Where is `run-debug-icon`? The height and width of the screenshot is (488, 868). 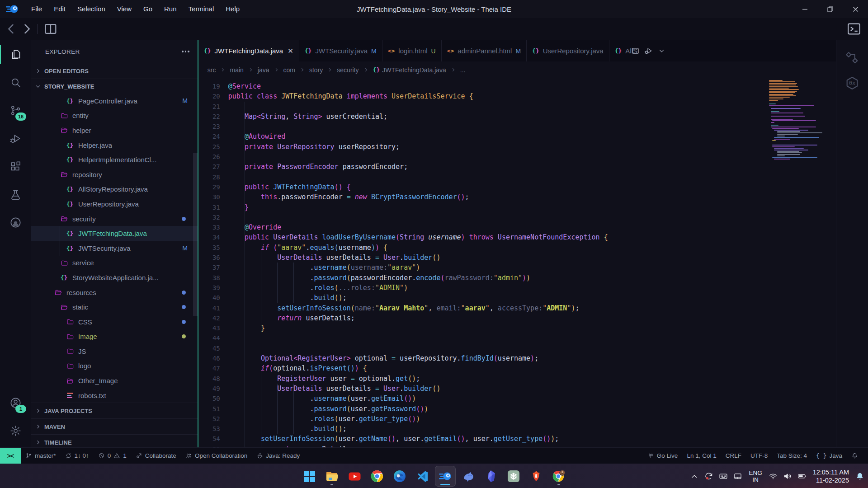 run-debug-icon is located at coordinates (648, 51).